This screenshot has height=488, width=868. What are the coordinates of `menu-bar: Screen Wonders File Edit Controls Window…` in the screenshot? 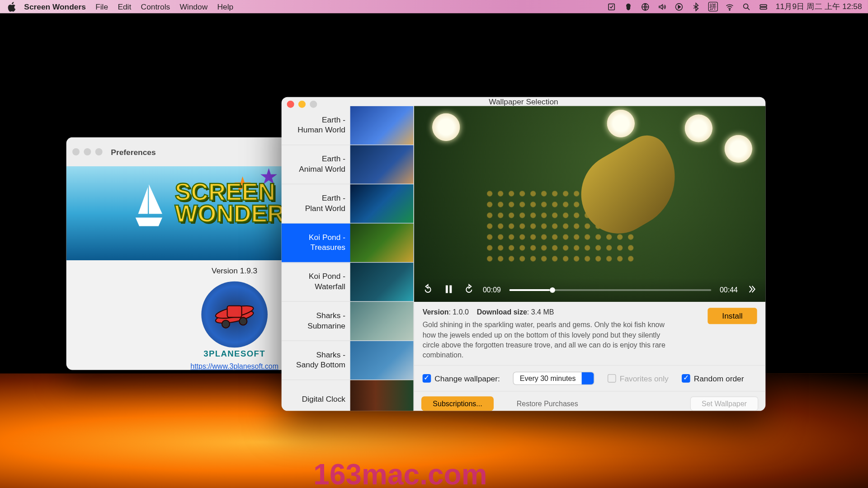 It's located at (434, 6).